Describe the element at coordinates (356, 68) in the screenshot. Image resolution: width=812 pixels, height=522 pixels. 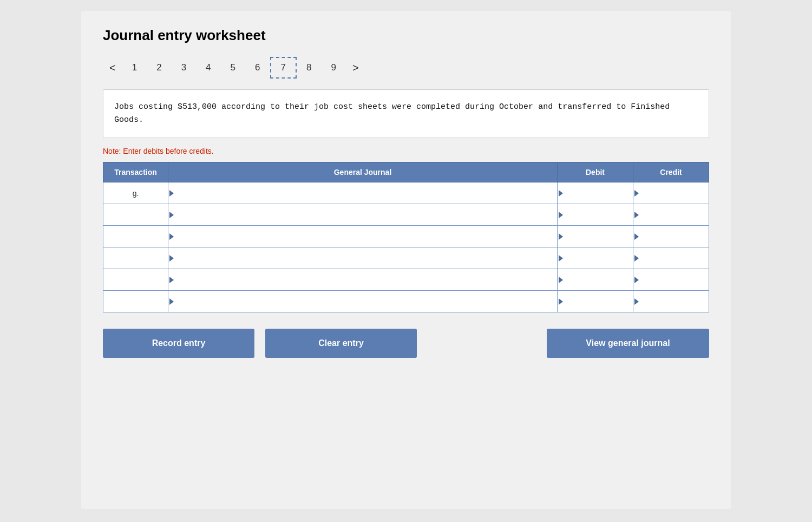
I see `pagination-next: >` at that location.